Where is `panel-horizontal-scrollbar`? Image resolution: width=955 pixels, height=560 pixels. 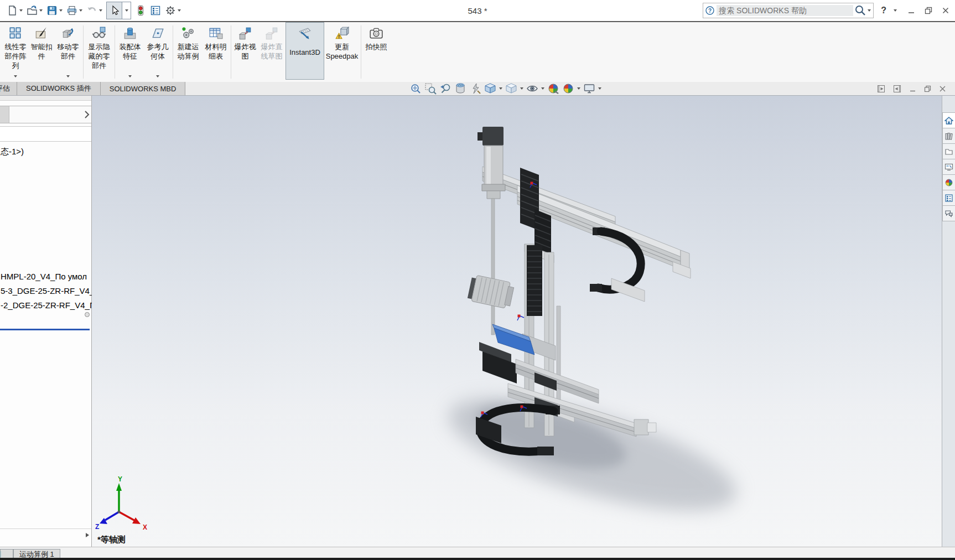 panel-horizontal-scrollbar is located at coordinates (45, 535).